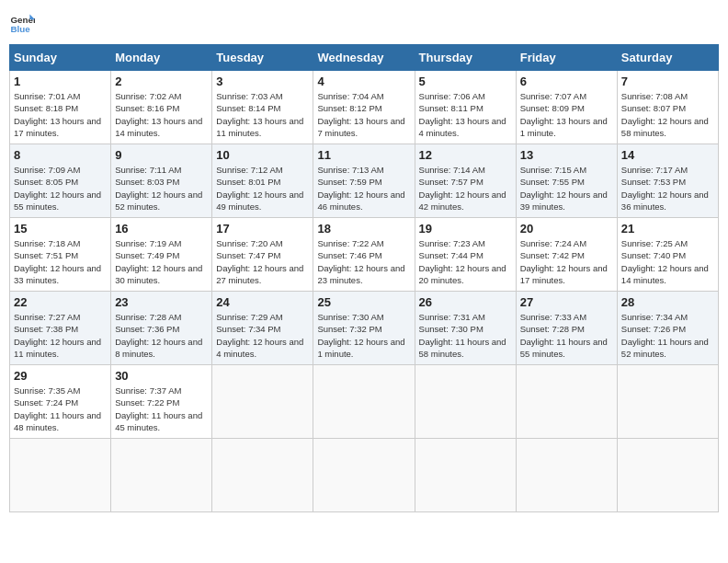 The width and height of the screenshot is (728, 563). What do you see at coordinates (162, 181) in the screenshot?
I see `calendar-cell: 9Sunrise: 7:11 AMSunset: 8:03 PMDaylight…` at bounding box center [162, 181].